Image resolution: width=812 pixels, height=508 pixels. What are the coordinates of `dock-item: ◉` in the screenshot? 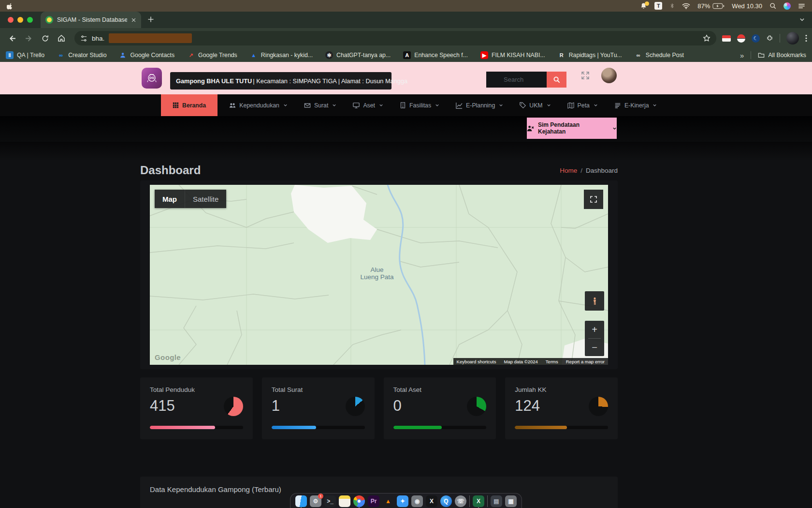 It's located at (417, 501).